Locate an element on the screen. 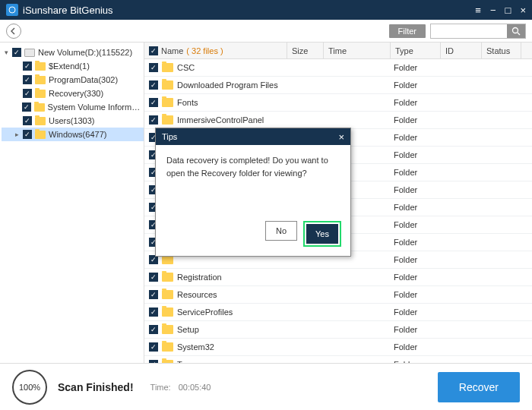 The image size is (532, 410). list-row: Registration Folder is located at coordinates (338, 278).